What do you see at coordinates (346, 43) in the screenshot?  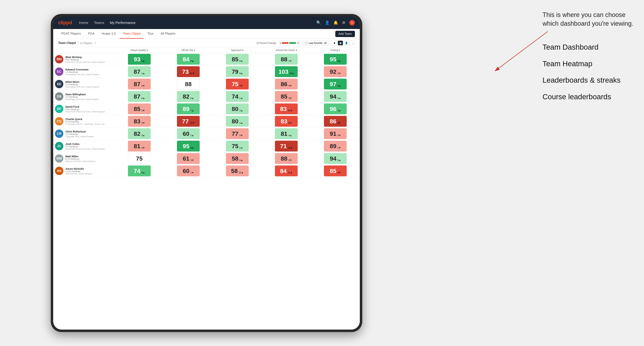 I see `person-view-button: 👤` at bounding box center [346, 43].